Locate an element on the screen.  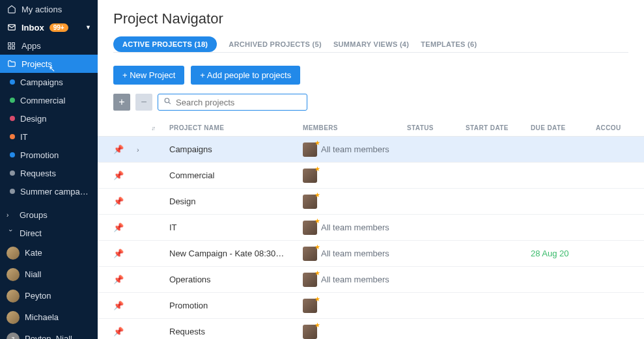
sidebar-project-item: Requests is located at coordinates (49, 173).